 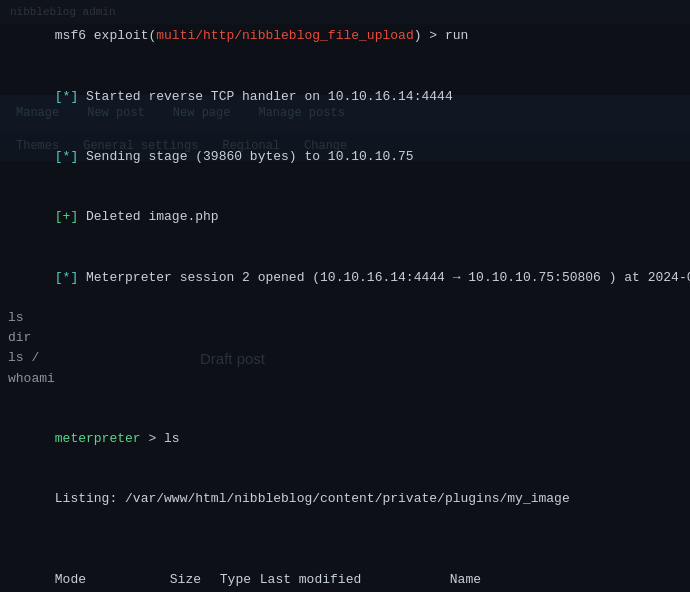 I want to click on meter-cmd-ls: meterpreter > ls, so click(x=345, y=439).